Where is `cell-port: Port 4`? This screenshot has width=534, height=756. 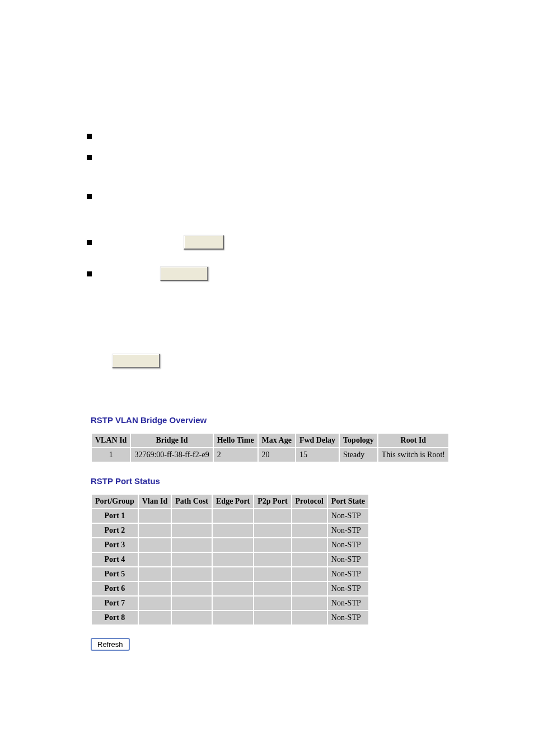
cell-port: Port 4 is located at coordinates (115, 560).